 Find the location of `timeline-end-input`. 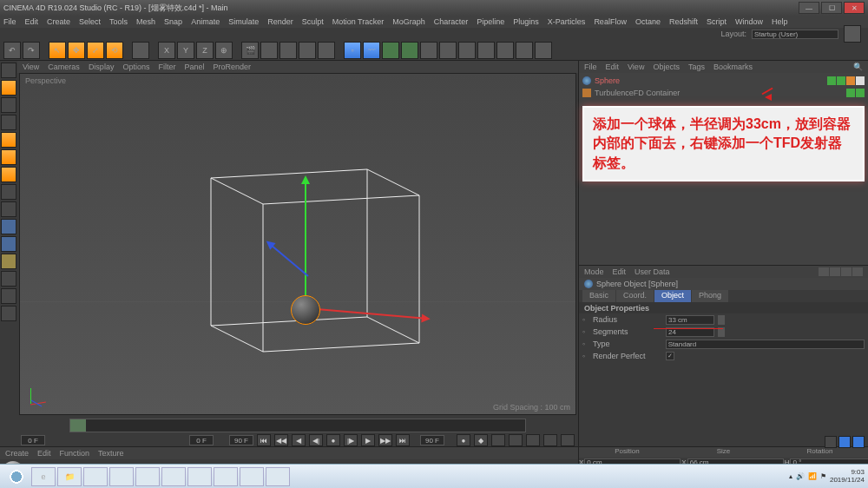

timeline-end-input is located at coordinates (432, 440).